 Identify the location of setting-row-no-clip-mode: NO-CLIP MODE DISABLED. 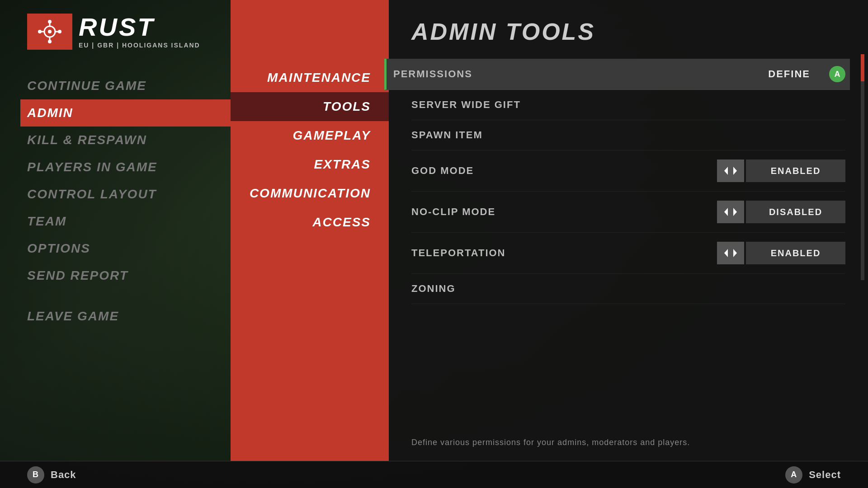
(628, 212).